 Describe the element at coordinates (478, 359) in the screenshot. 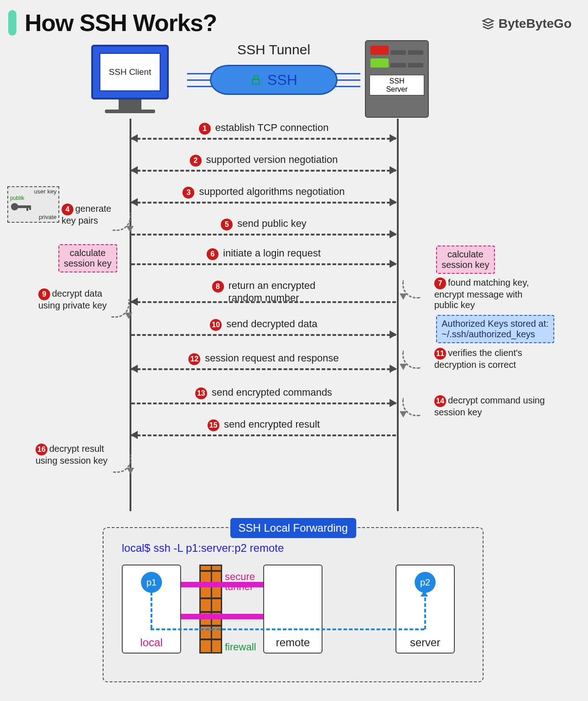

I see `side-11-text: verifies the client's decryption is corr…` at that location.